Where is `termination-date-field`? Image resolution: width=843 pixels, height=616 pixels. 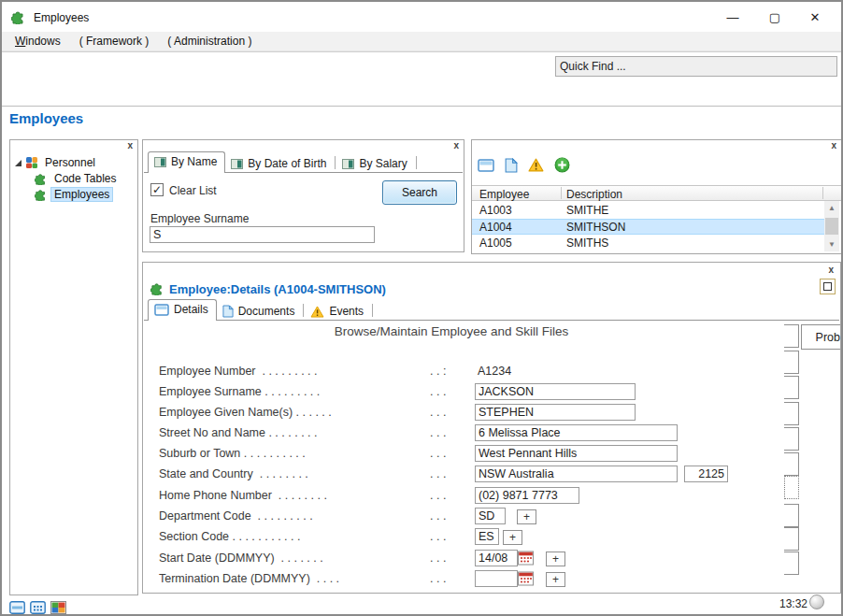 termination-date-field is located at coordinates (496, 579).